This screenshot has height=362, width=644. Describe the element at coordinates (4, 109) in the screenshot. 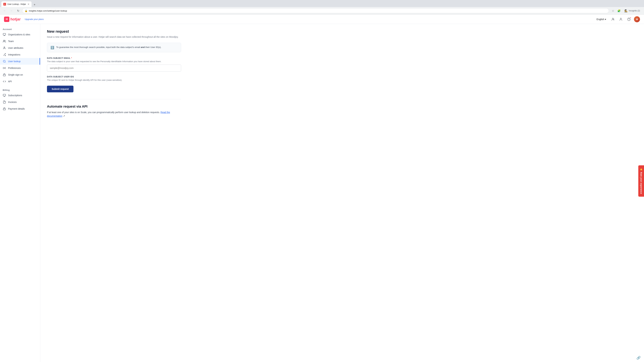

I see `payment-icon` at that location.